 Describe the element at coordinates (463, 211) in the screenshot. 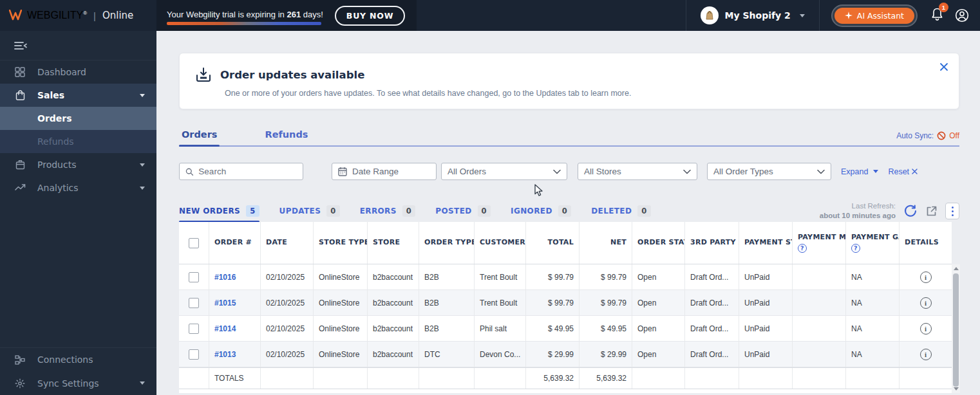

I see `tab-posted: POSTED0` at that location.